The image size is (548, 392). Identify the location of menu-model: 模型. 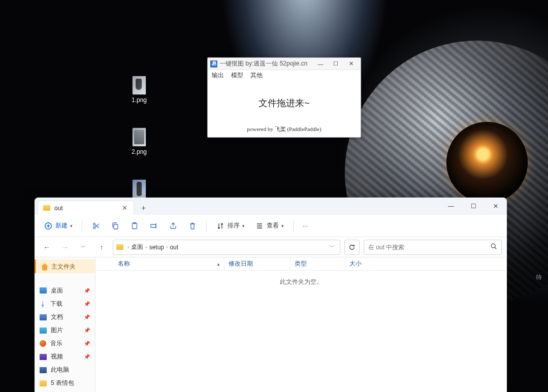
(237, 75).